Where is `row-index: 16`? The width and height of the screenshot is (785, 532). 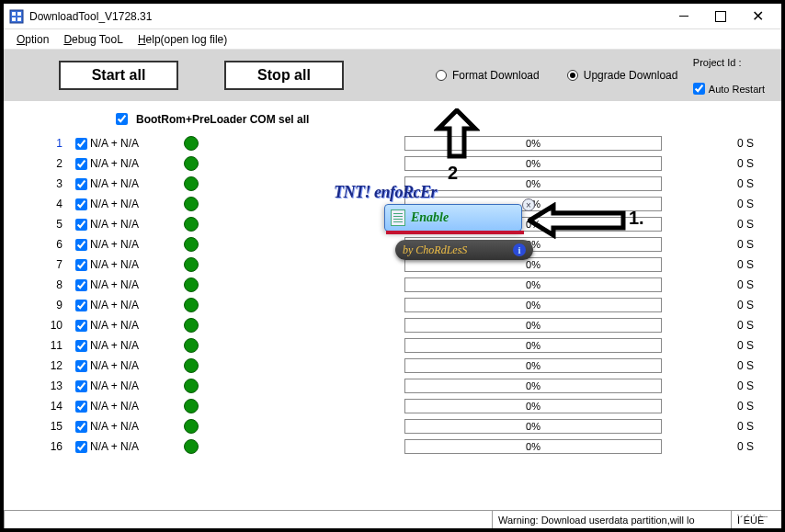 row-index: 16 is located at coordinates (56, 447).